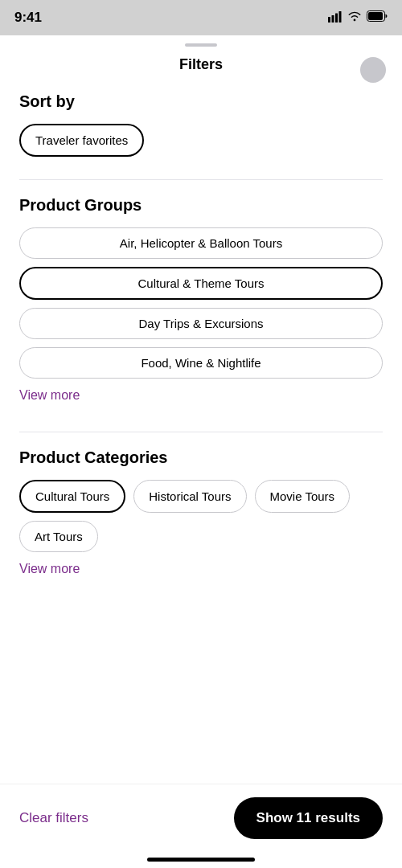  Describe the element at coordinates (201, 69) in the screenshot. I see `sheet-header: Filters` at that location.